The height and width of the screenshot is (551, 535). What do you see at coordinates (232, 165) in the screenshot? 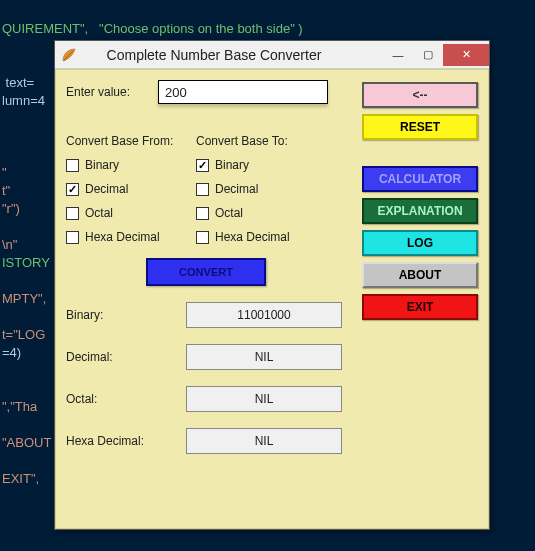
I see `to-binary-label: Binary` at bounding box center [232, 165].